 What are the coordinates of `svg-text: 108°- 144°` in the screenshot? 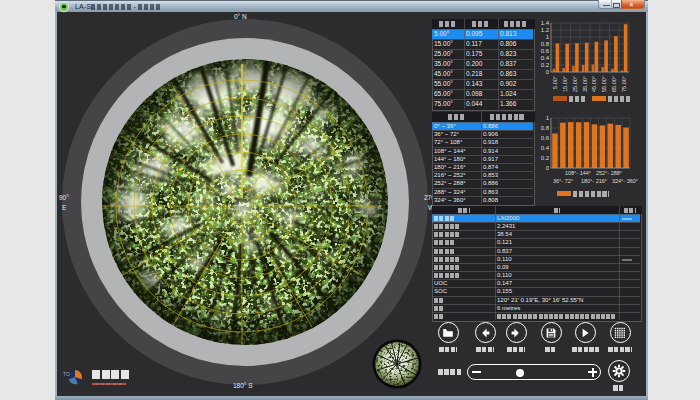 It's located at (578, 173).